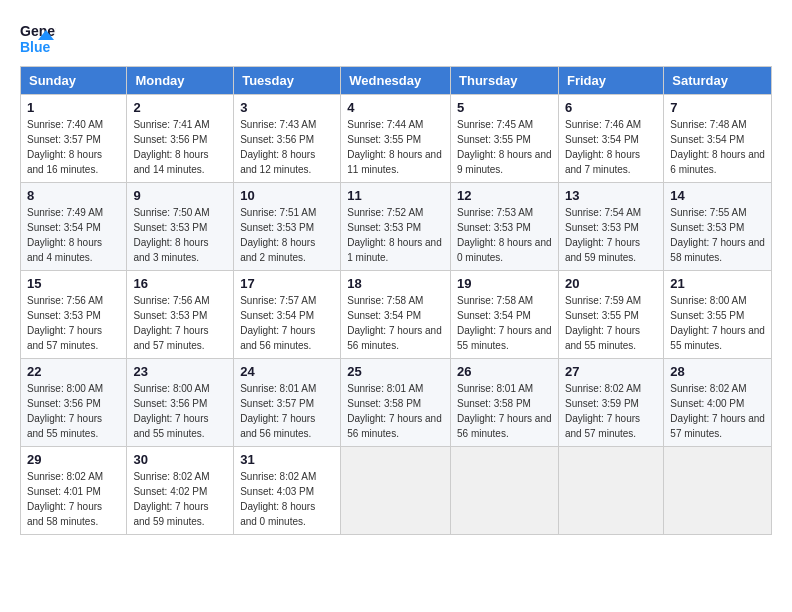  I want to click on sunrise-text: Sunrise: 7:45 AM, so click(495, 124).